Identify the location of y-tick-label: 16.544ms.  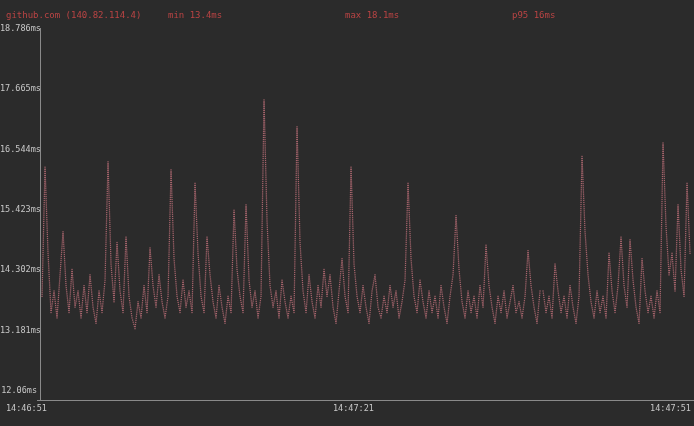
(18, 148).